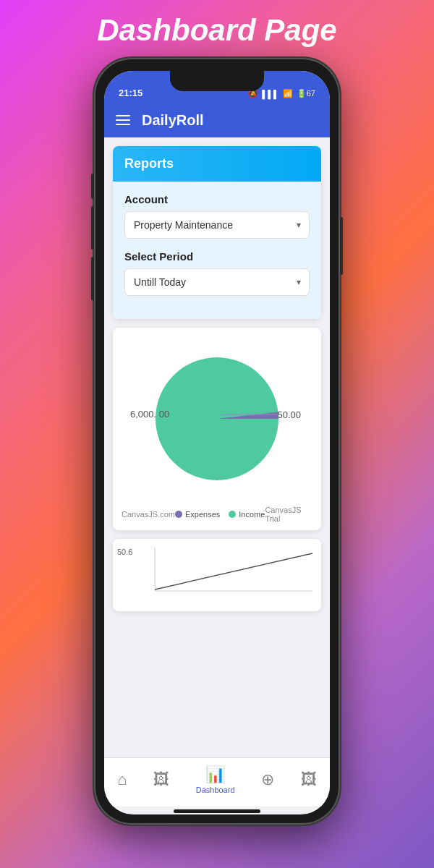 This screenshot has height=868, width=434. I want to click on reports-icon: ⊕, so click(268, 780).